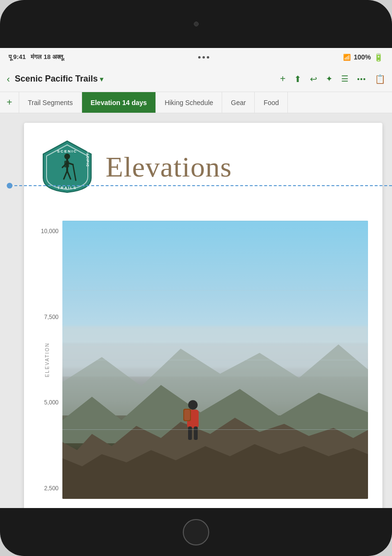 Image resolution: width=392 pixels, height=556 pixels. What do you see at coordinates (48, 402) in the screenshot?
I see `y-tick-5000: 5,000` at bounding box center [48, 402].